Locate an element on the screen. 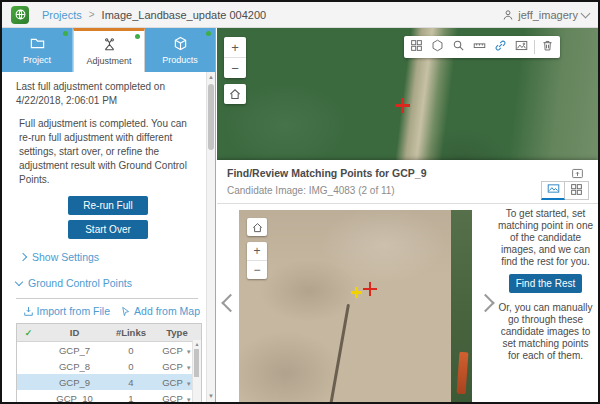  table-scrollbar: ▲ ▼ is located at coordinates (196, 371).